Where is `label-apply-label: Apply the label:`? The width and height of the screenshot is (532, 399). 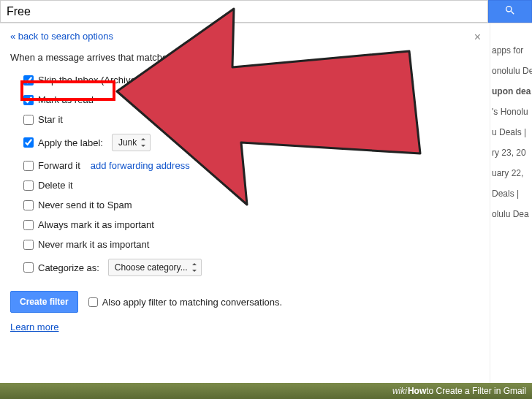 label-apply-label: Apply the label: is located at coordinates (70, 143).